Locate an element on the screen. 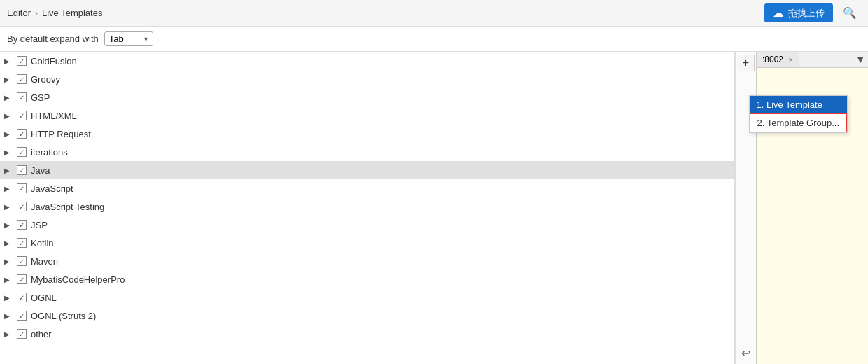  breadcrumb-part1: Editor is located at coordinates (19, 13).